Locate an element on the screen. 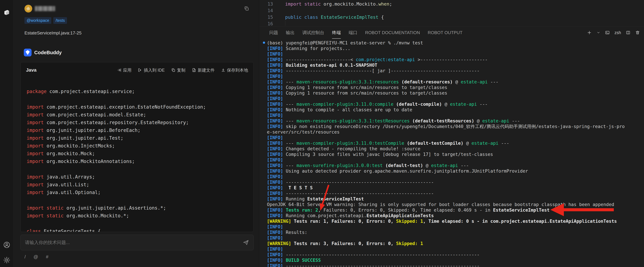 This screenshot has width=644, height=267. code-line: import static org.mockito.Mockito.*; is located at coordinates (140, 216).